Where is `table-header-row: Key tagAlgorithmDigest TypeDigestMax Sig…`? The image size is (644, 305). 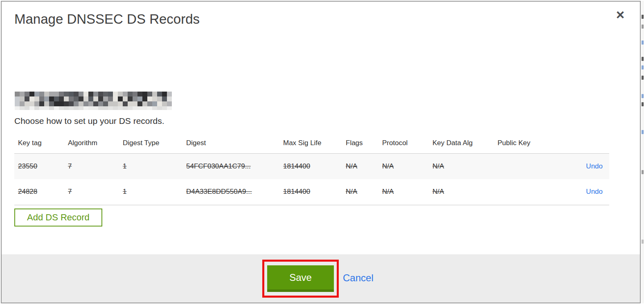
table-header-row: Key tagAlgorithmDigest TypeDigestMax Sig… is located at coordinates (312, 143).